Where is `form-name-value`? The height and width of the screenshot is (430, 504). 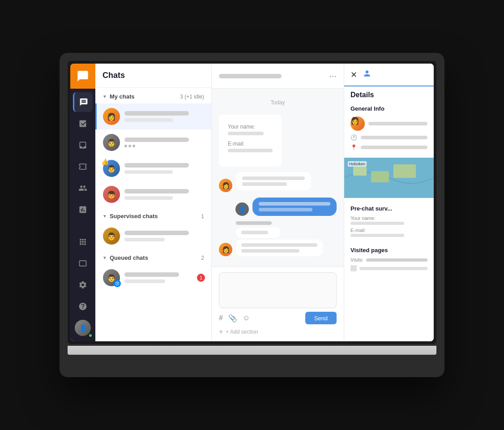
form-name-value is located at coordinates (246, 133).